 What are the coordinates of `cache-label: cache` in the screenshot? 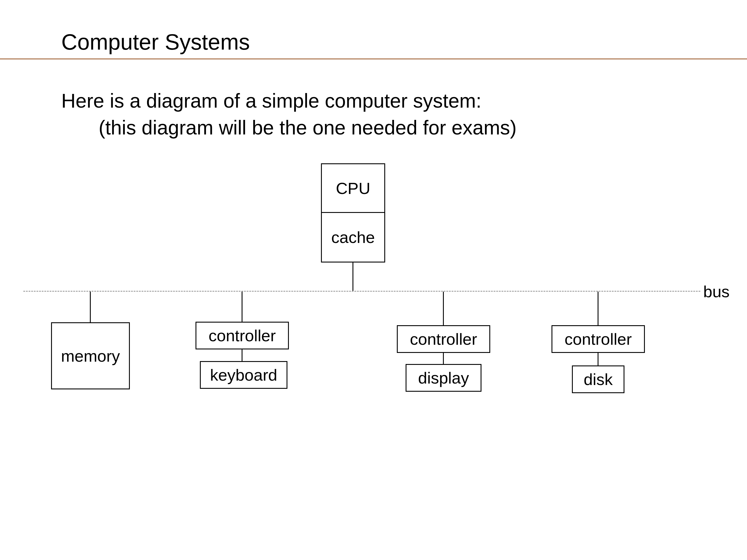 It's located at (353, 237).